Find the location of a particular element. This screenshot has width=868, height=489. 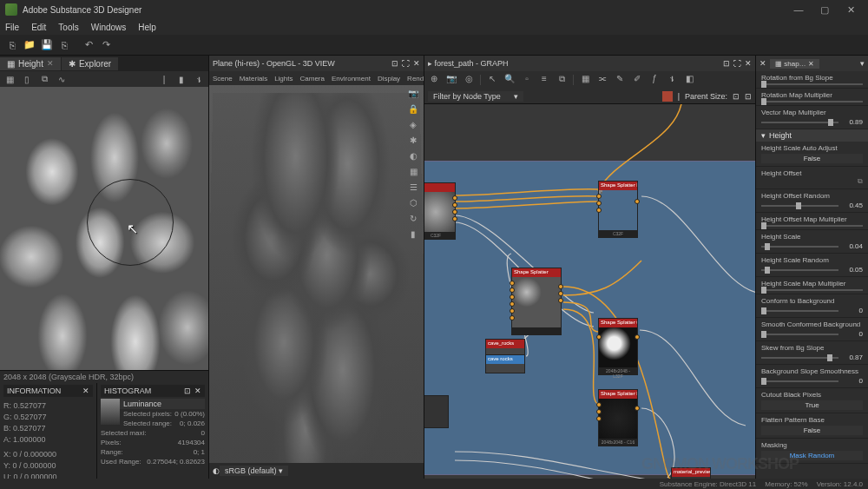

link-icon: ⧉ is located at coordinates (860, 182).